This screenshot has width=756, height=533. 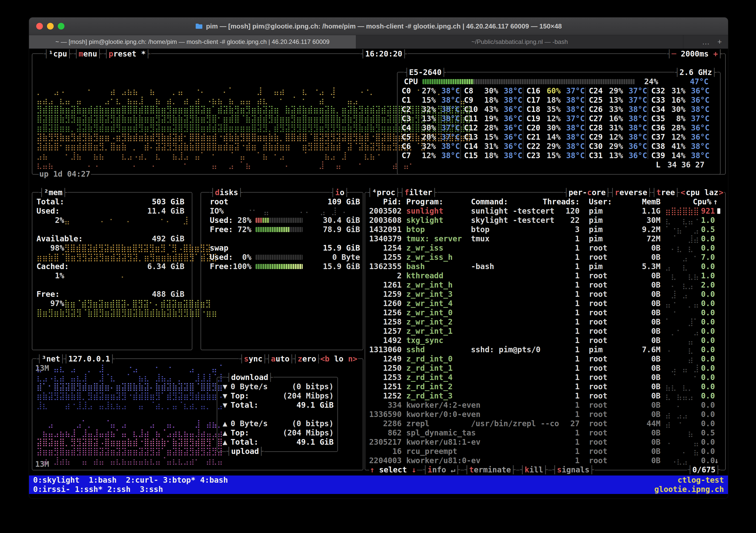 What do you see at coordinates (383, 405) in the screenshot?
I see `proc-pid: 334` at bounding box center [383, 405].